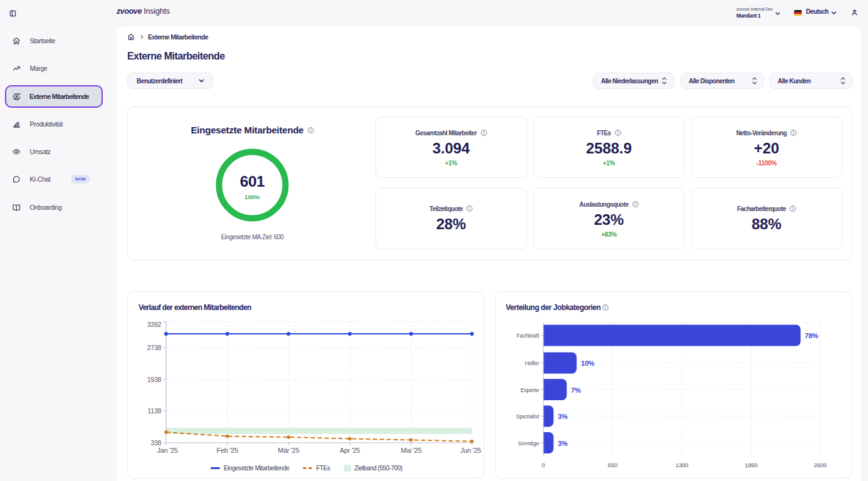 The height and width of the screenshot is (481, 868). Describe the element at coordinates (751, 465) in the screenshot. I see `svg-text: 1950` at that location.